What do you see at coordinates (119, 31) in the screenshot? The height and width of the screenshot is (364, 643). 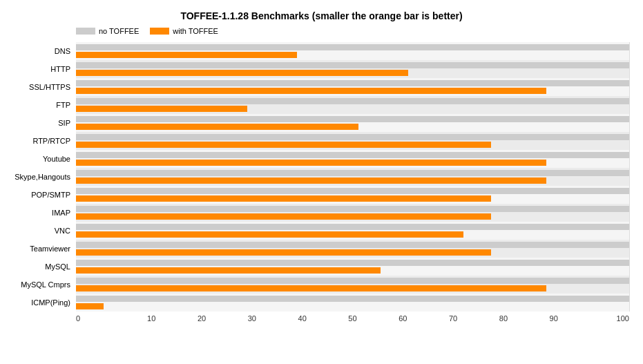 I see `legend-label-no-toffee: no TOFFEE` at bounding box center [119, 31].